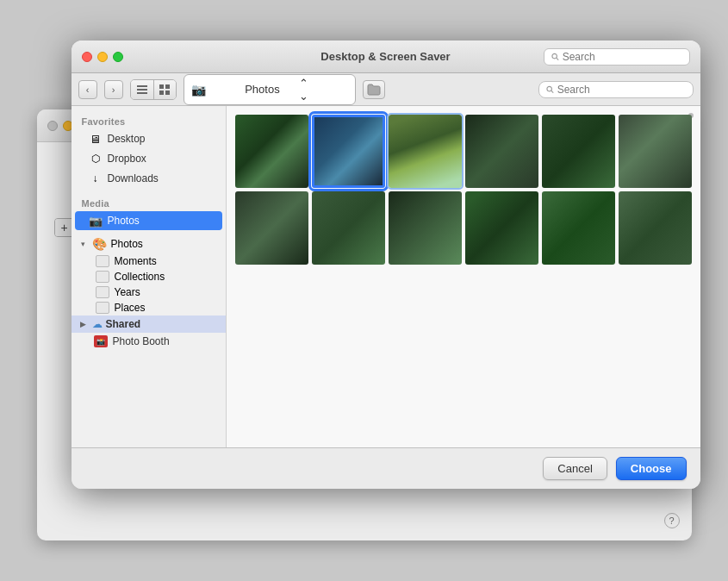 This screenshot has height=581, width=728. I want to click on cloud-icon: ☁, so click(97, 324).